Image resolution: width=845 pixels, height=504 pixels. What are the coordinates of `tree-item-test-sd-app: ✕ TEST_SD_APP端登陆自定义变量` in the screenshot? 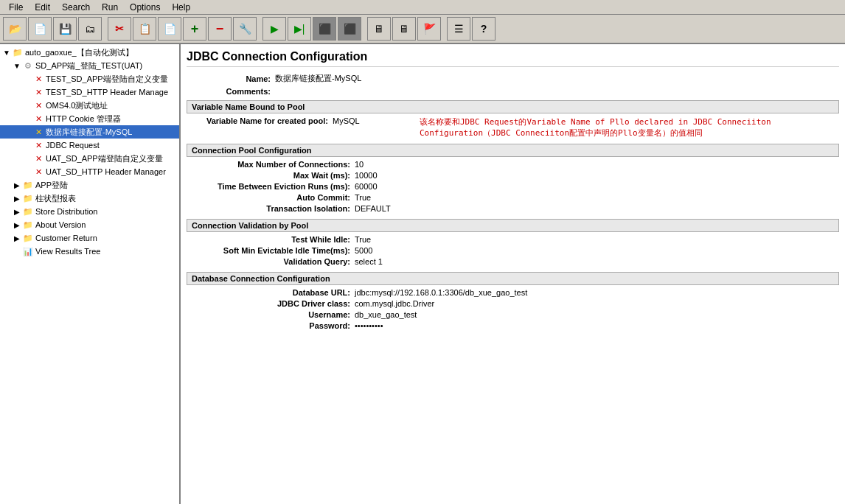 It's located at (90, 79).